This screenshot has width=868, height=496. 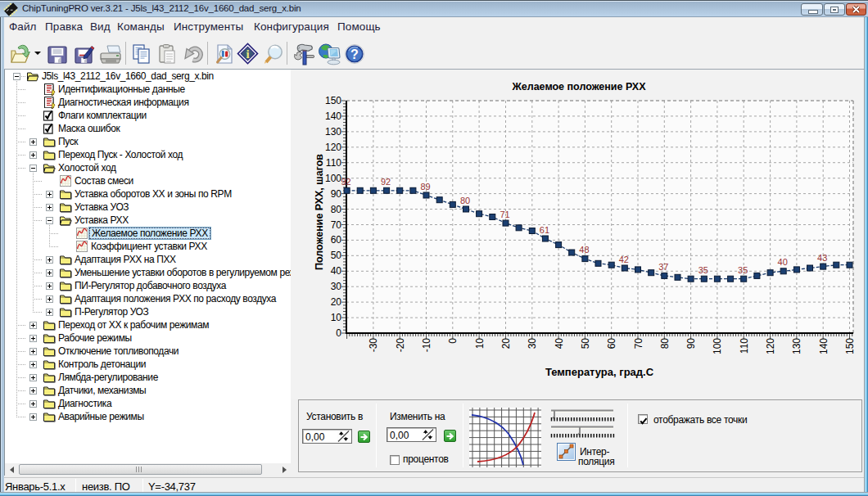 What do you see at coordinates (599, 372) in the screenshot?
I see `svg-text: Температура, град.C` at bounding box center [599, 372].